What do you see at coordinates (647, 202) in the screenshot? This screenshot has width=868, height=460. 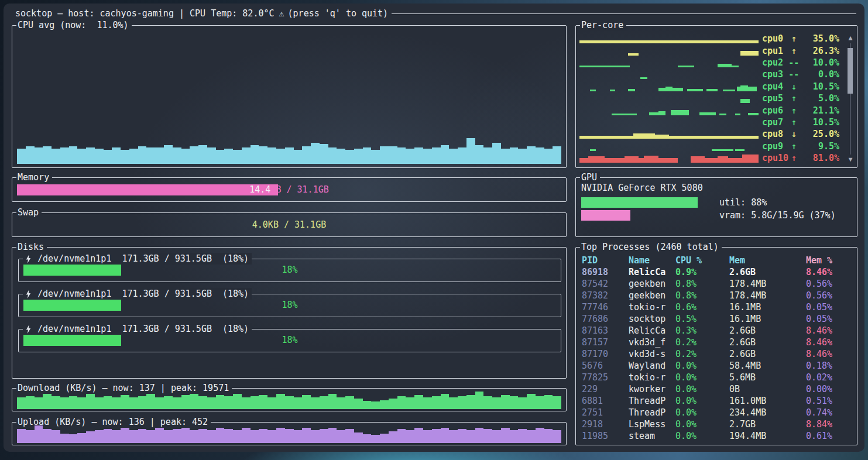 I see `gpu-util-gauge` at bounding box center [647, 202].